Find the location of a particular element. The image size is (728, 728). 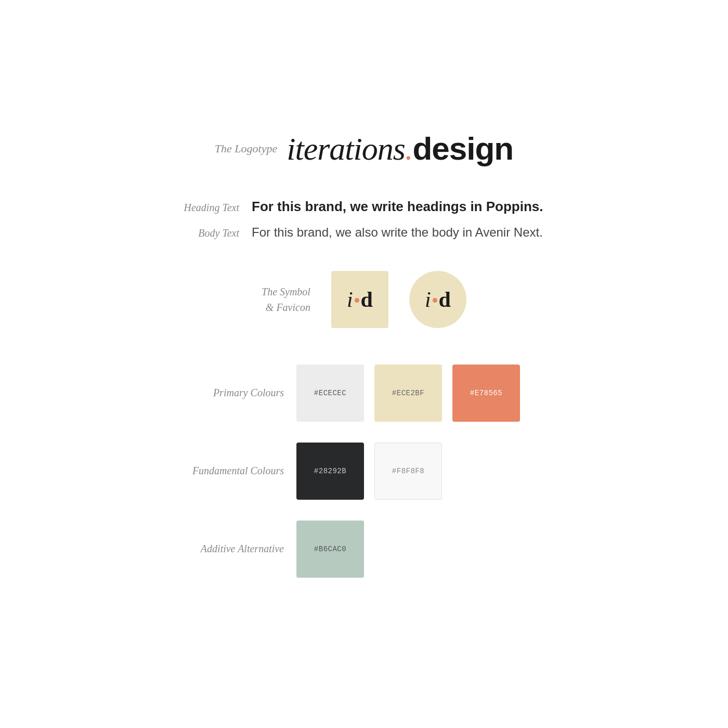

logotype-bold-part: design is located at coordinates (463, 149).